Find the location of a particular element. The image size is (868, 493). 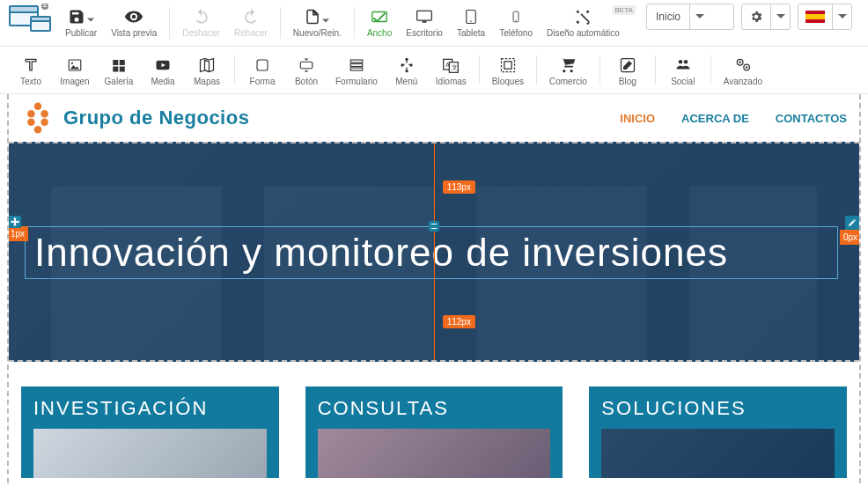

resize-handle is located at coordinates (434, 226).